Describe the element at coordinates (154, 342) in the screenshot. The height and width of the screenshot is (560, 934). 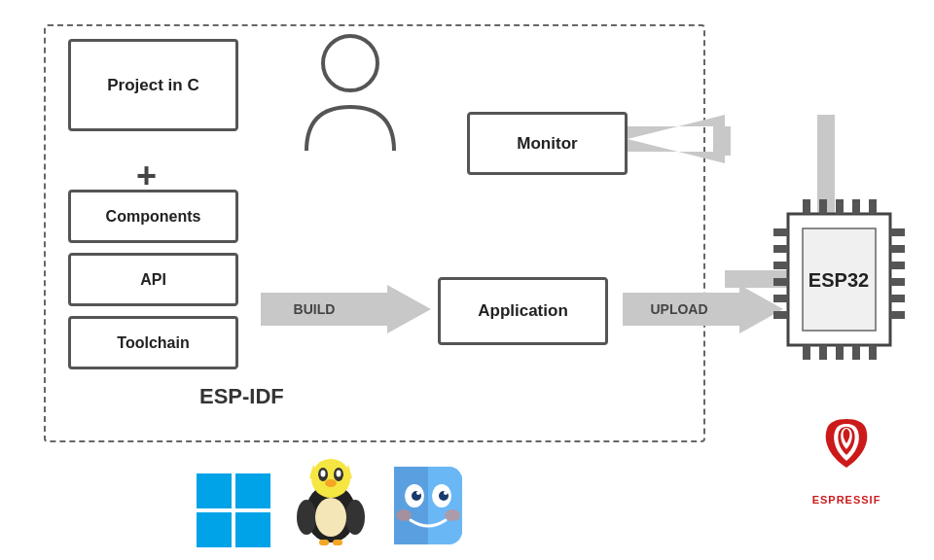
I see `toolchain-box: Toolchain` at that location.